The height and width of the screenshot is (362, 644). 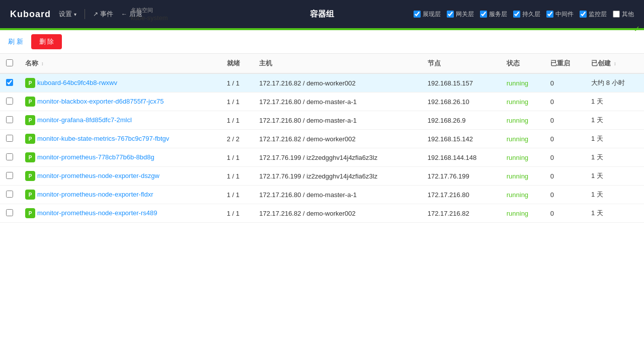 I want to click on filter-label-fuwuceng: 服务层, so click(x=498, y=14).